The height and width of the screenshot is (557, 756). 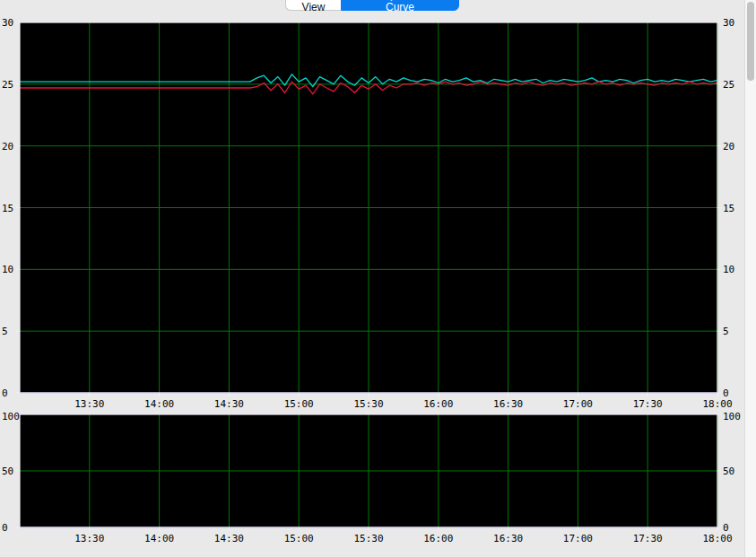 What do you see at coordinates (11, 416) in the screenshot?
I see `y-tick-label-left: 100` at bounding box center [11, 416].